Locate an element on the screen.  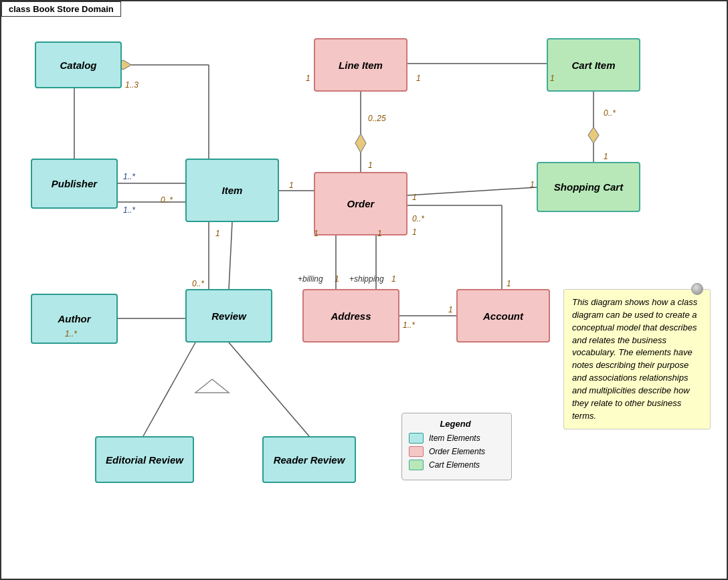
reader-review-box: Reader Review is located at coordinates (309, 460).